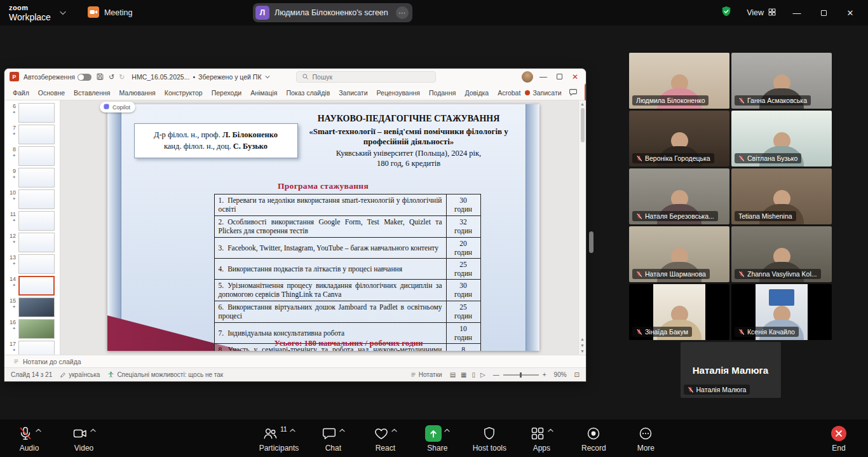 This screenshot has width=868, height=457. What do you see at coordinates (582, 339) in the screenshot?
I see `previous-slide-button: ▲` at bounding box center [582, 339].